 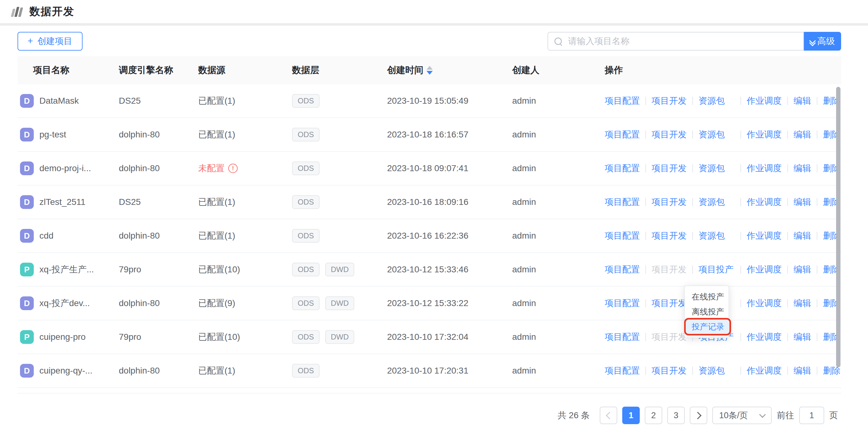 What do you see at coordinates (27, 202) in the screenshot?
I see `project-avatar: D` at bounding box center [27, 202].